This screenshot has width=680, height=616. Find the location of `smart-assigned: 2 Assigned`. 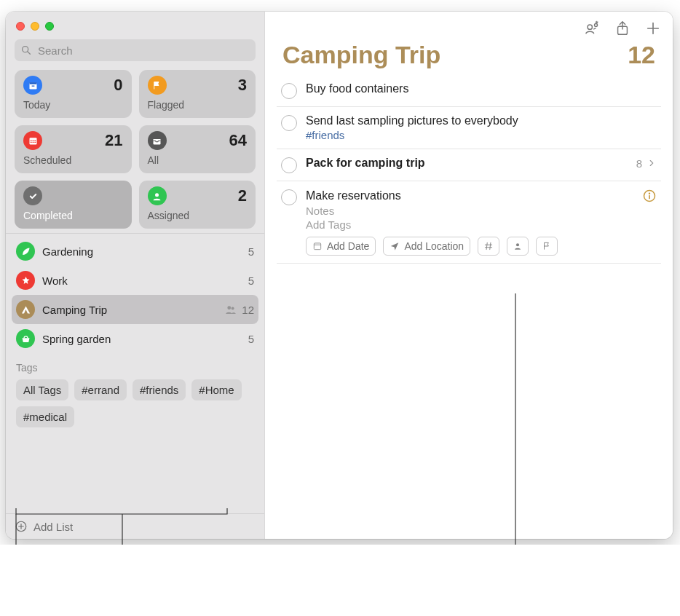

smart-assigned: 2 Assigned is located at coordinates (198, 205).